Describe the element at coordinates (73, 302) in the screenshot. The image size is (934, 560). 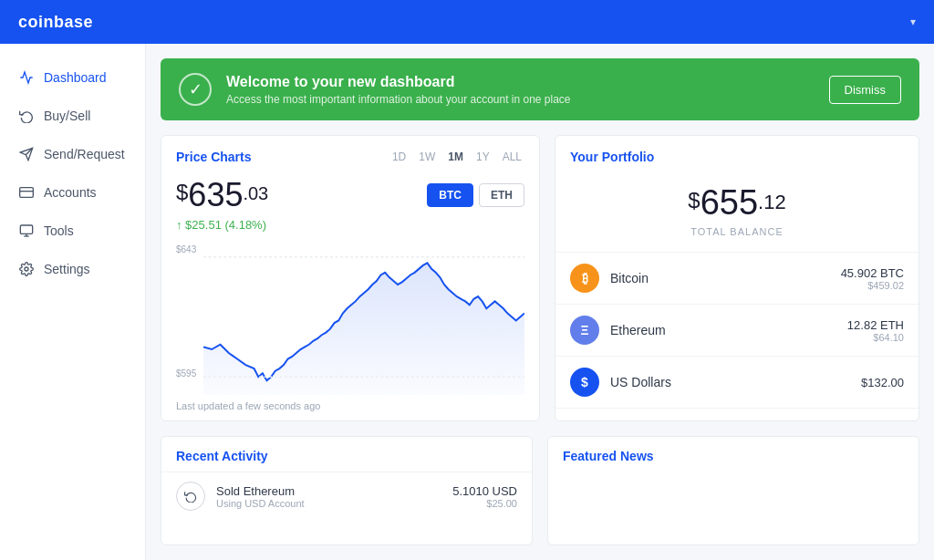
I see `sidebar: Dashboard Buy/Sell Send/Request Accounts…` at that location.